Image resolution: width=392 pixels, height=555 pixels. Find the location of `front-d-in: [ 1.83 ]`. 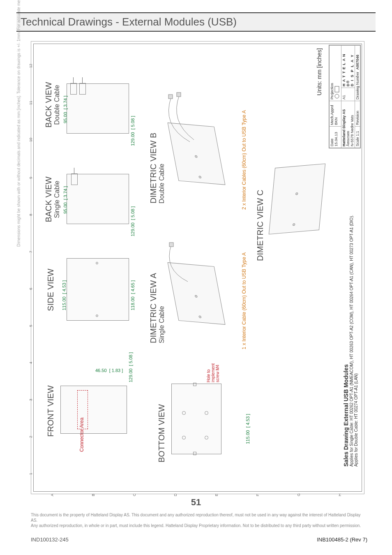

front-d-in: [ 1.83 ] is located at coordinates (116, 370).